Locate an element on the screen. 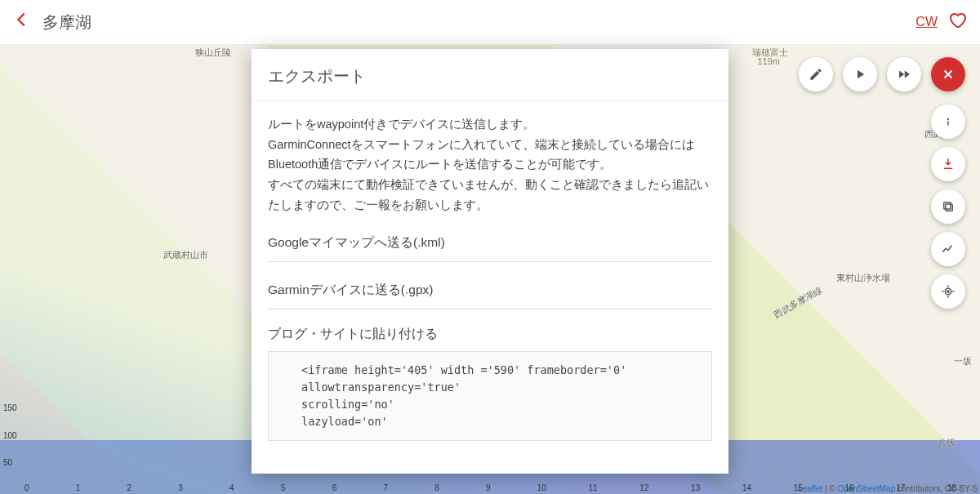 The width and height of the screenshot is (980, 494). favorite-heart-icon is located at coordinates (957, 22).